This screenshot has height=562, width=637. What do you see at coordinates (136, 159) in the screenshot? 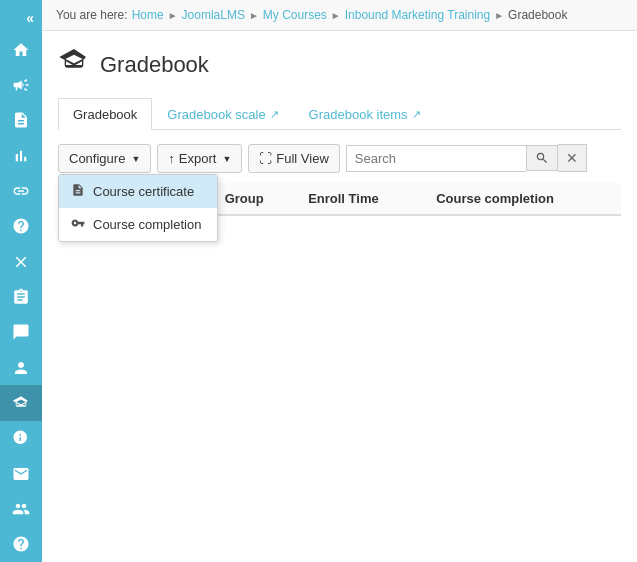
I see `configure-caret: ▼` at bounding box center [136, 159].